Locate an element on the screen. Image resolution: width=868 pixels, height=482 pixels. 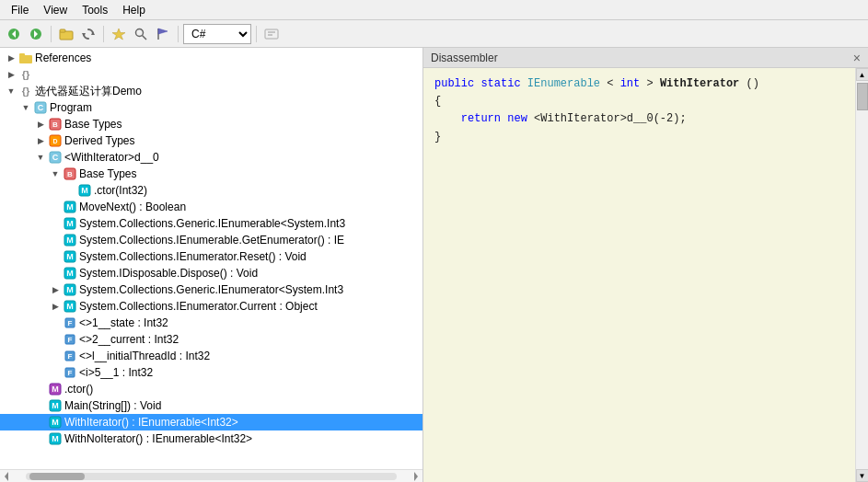
expander-sys-current: ▶ is located at coordinates (55, 306).